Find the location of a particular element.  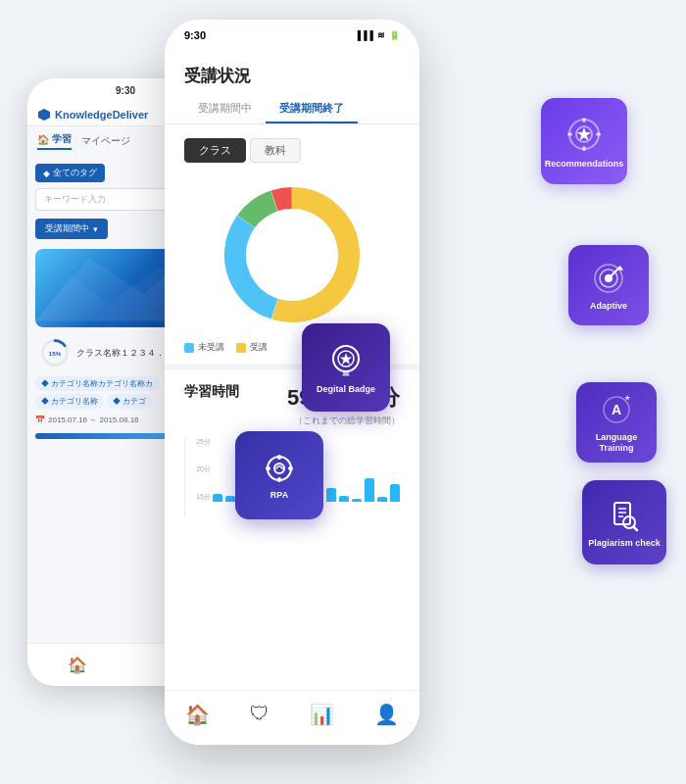

logo-icon is located at coordinates (44, 115).